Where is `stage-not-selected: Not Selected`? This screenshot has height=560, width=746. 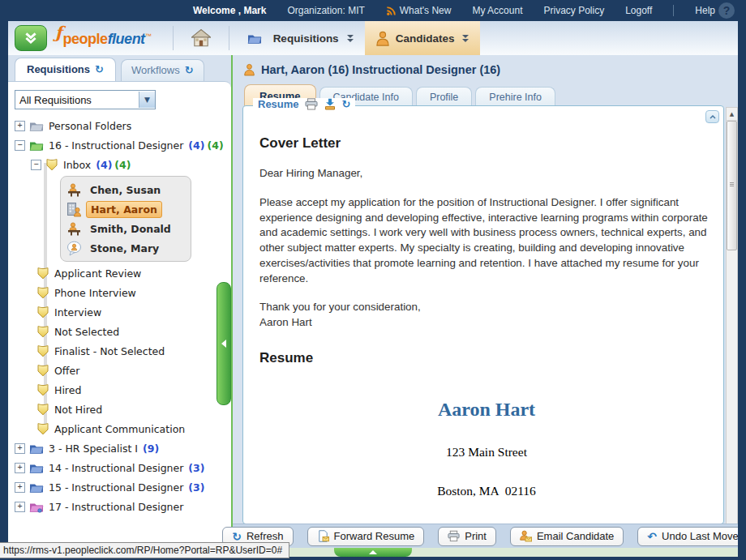
stage-not-selected: Not Selected is located at coordinates (123, 331).